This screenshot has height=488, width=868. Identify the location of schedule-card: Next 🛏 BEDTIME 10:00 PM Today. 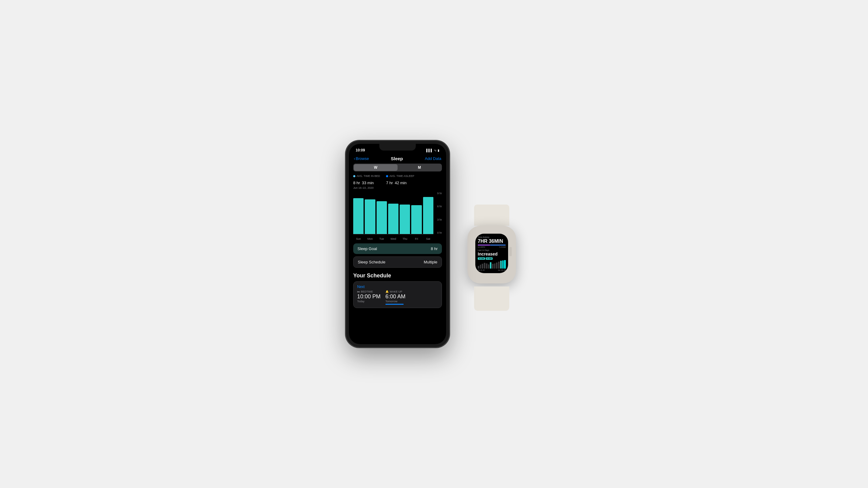
(398, 295).